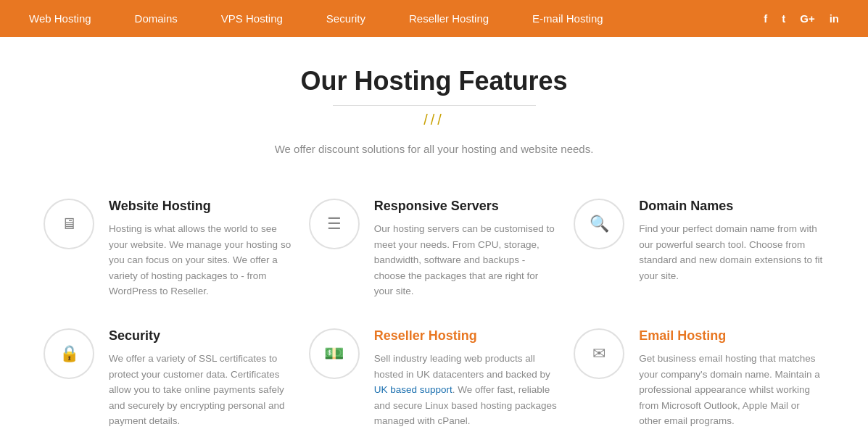 The height and width of the screenshot is (432, 868). I want to click on feature-desc-email-hosting: Get business email hosting that matches …, so click(732, 390).